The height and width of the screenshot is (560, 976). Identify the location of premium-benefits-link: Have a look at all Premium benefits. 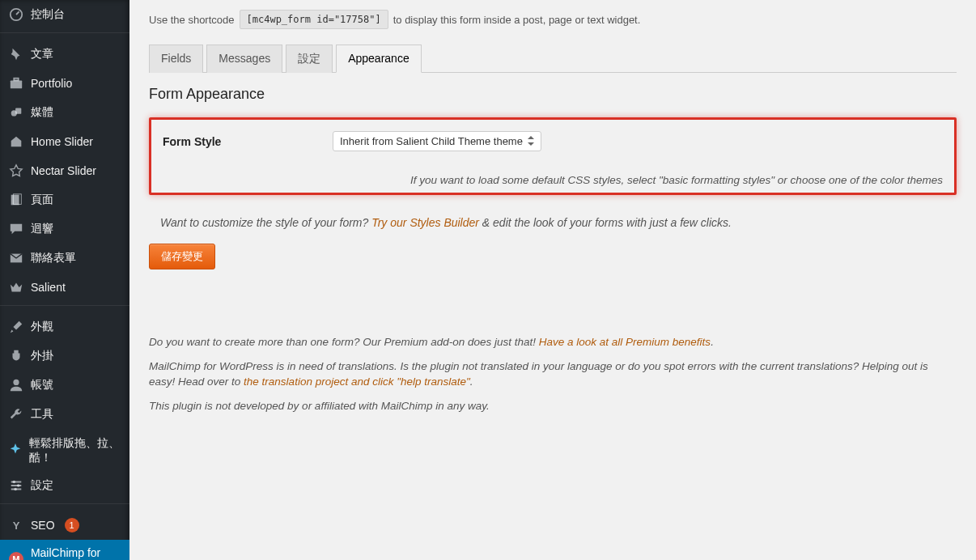
(625, 342).